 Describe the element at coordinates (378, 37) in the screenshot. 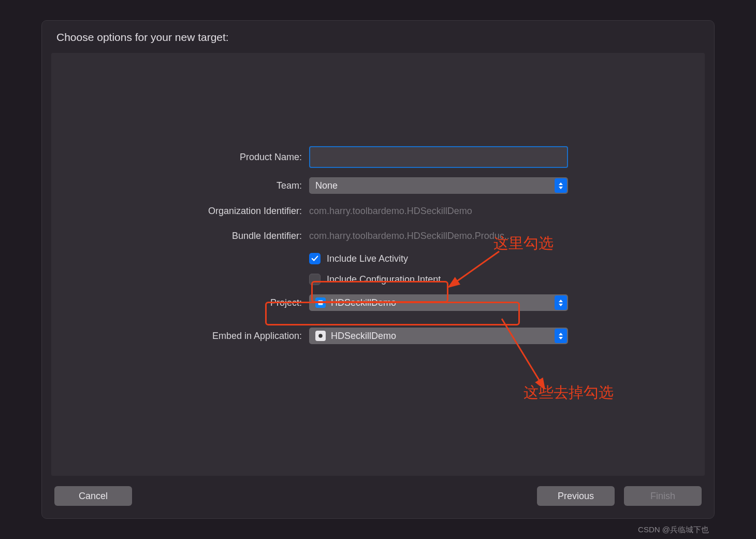

I see `dialog-title: Choose options for your new target:` at that location.